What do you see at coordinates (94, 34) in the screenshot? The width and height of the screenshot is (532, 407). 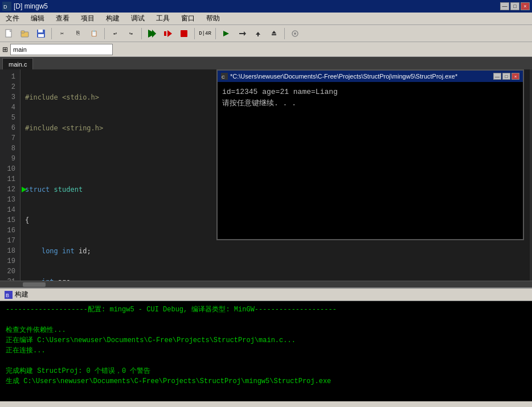 I see `paste-button: 📋` at bounding box center [94, 34].